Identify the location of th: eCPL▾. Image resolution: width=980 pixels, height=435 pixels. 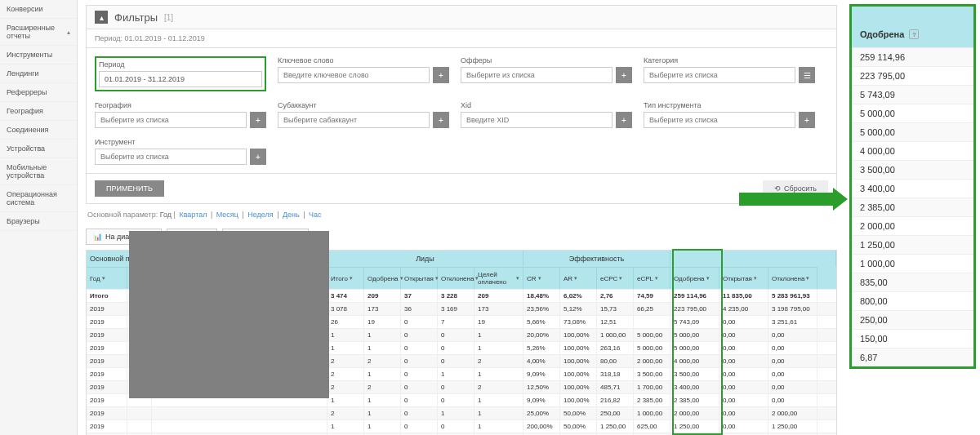
(652, 277).